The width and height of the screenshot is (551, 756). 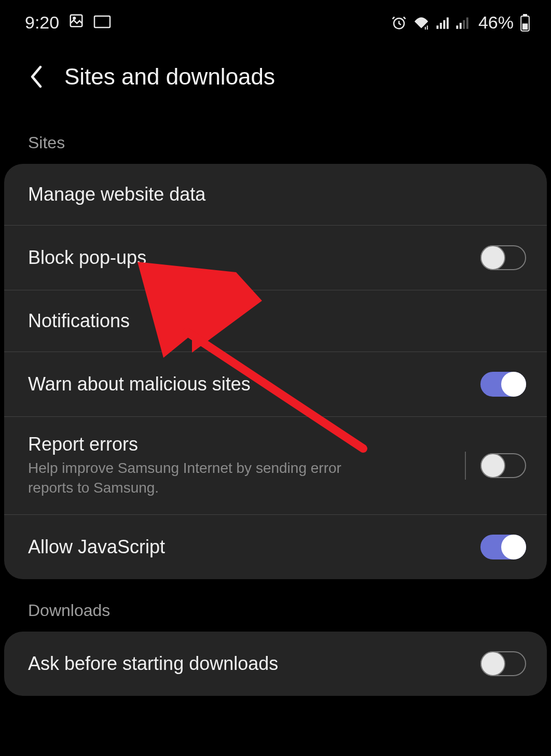 What do you see at coordinates (276, 145) in the screenshot?
I see `section-header-sites: Sites` at bounding box center [276, 145].